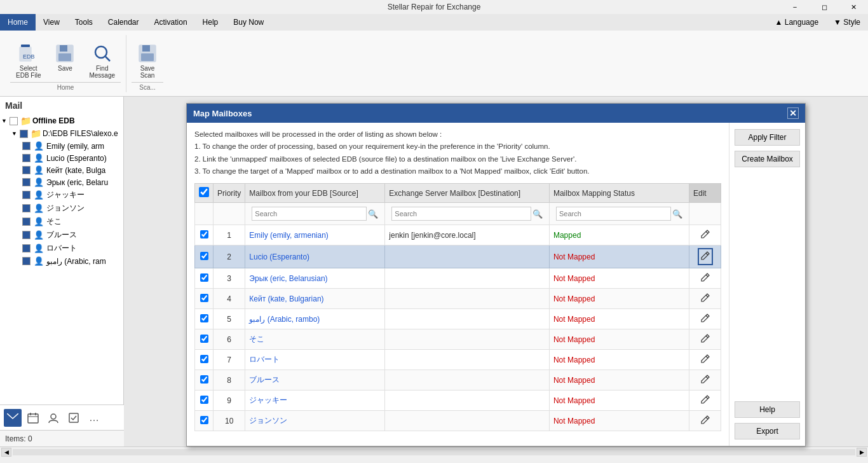 This screenshot has width=868, height=463. What do you see at coordinates (458, 421) in the screenshot?
I see `table-row: 10 ジョンソン Not Mapped` at bounding box center [458, 421].